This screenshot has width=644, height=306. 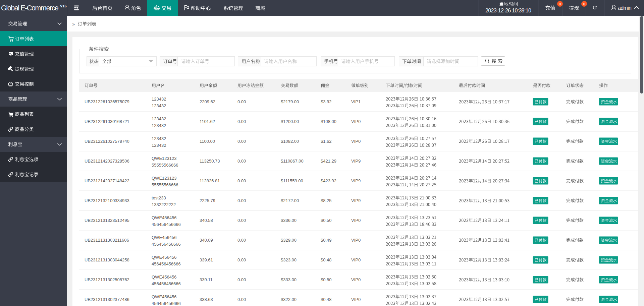 What do you see at coordinates (292, 181) in the screenshot?
I see `svg-text: $111559.00` at bounding box center [292, 181].